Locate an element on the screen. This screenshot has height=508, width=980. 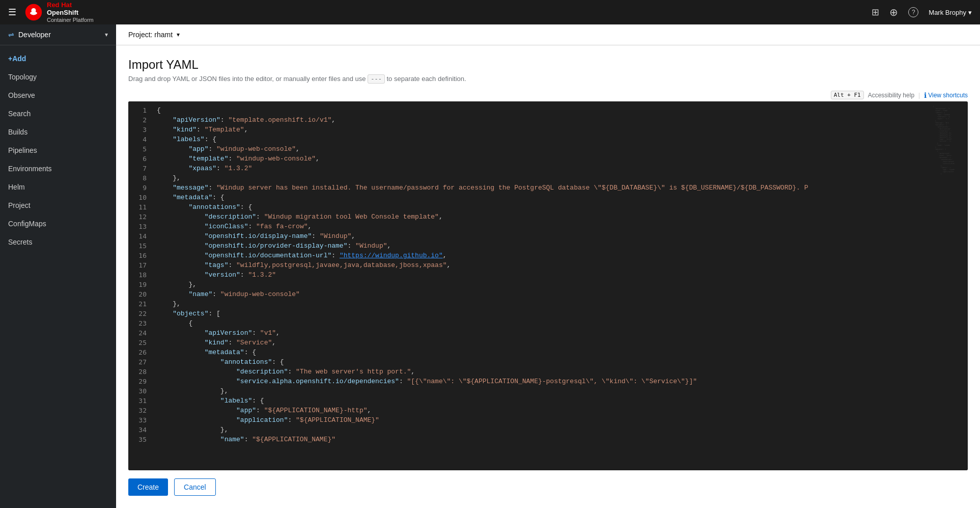
context-icon: ⇌ is located at coordinates (11, 35).